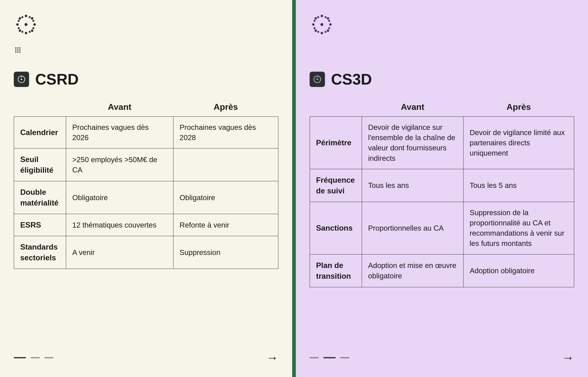 This screenshot has height=377, width=588. I want to click on row-avant: Proportionnelles au CA, so click(413, 228).